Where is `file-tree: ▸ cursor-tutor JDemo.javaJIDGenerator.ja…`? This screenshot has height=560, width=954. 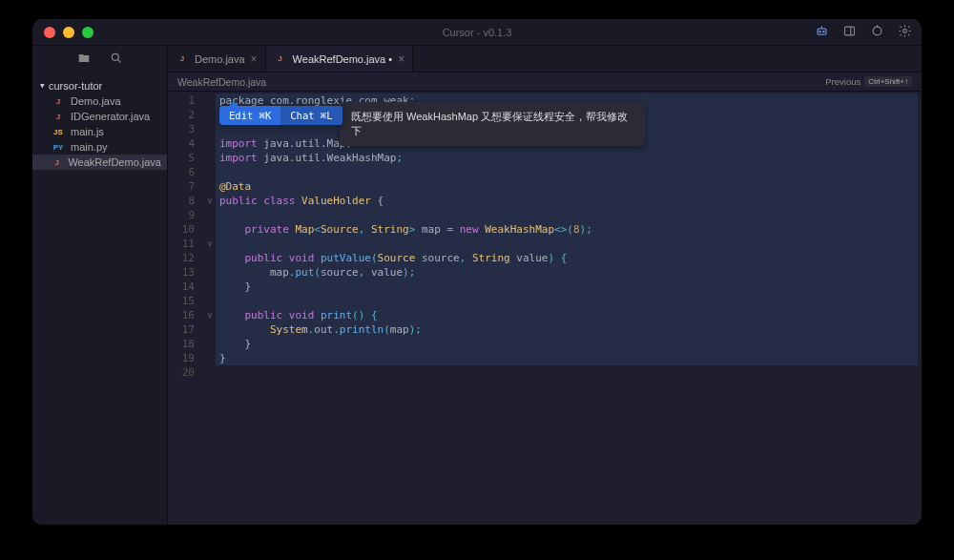
file-tree: ▸ cursor-tutor JDemo.javaJIDGenerator.ja… is located at coordinates (99, 299).